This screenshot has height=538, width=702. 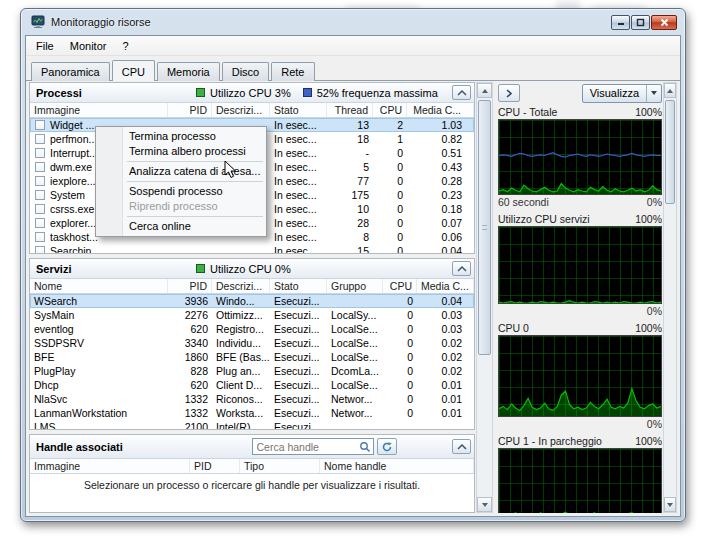 What do you see at coordinates (244, 93) in the screenshot?
I see `cpu-usage-indicator: Utilizzo CPU 3%` at bounding box center [244, 93].